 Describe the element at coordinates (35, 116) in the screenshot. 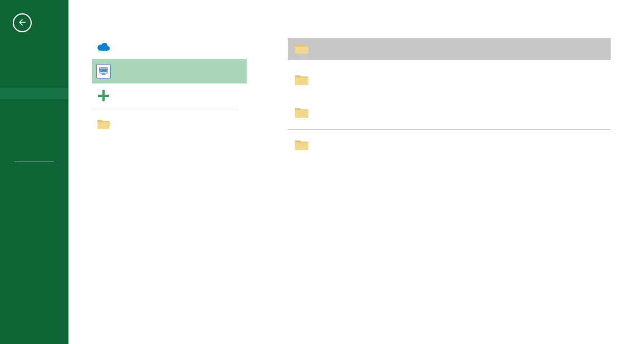

I see `nav-share` at that location.